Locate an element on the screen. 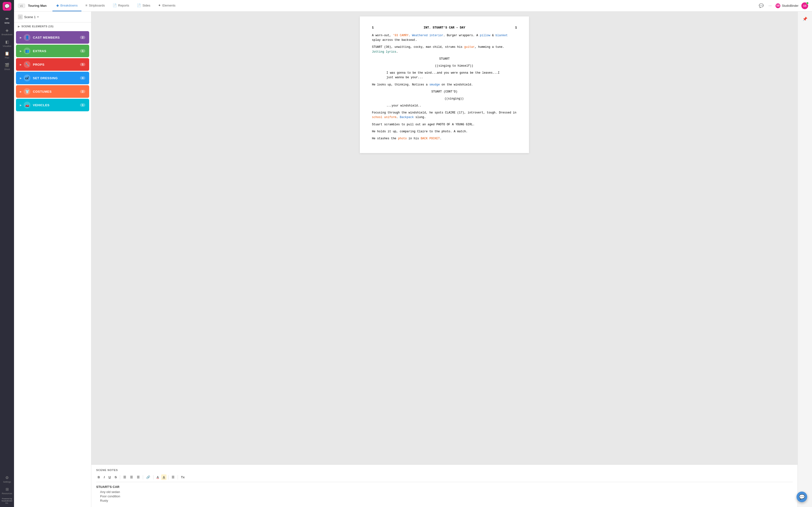 The width and height of the screenshot is (812, 507). user-avatar: SB is located at coordinates (805, 6).